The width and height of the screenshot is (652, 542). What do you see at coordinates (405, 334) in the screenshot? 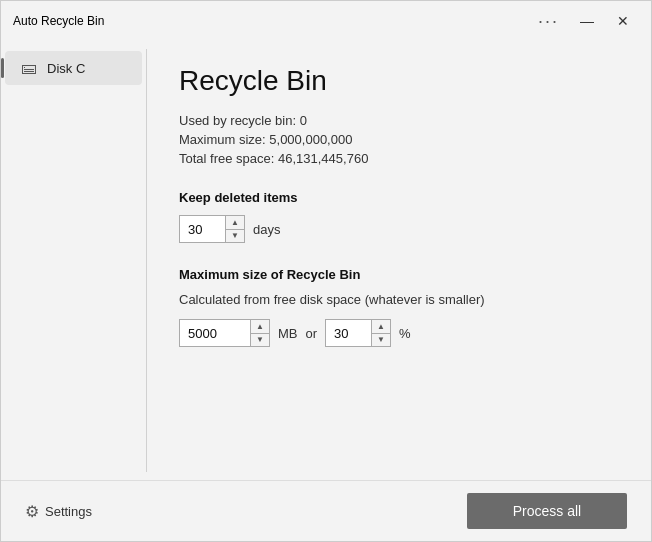
I see `percent-label: %` at bounding box center [405, 334].